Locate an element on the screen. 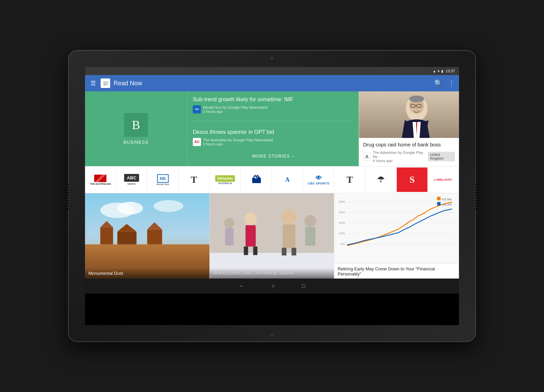  source-the-australian: THE AUSTRALIAN is located at coordinates (101, 180).